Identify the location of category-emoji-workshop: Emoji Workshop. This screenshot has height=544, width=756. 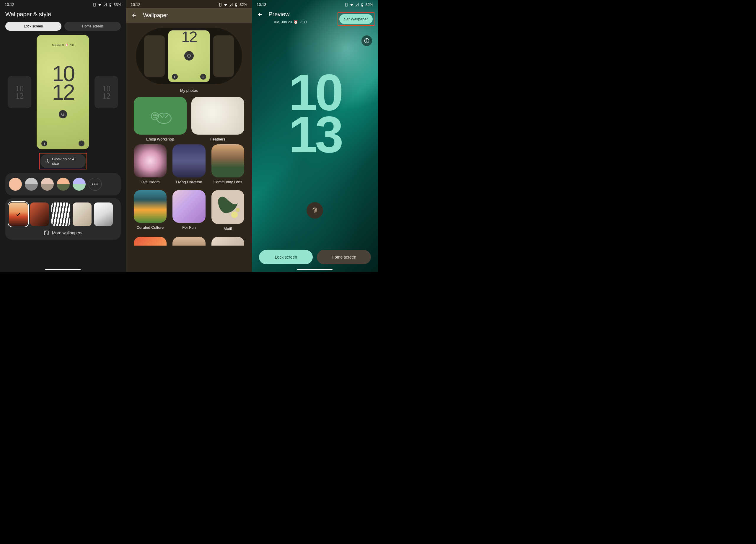
(160, 121).